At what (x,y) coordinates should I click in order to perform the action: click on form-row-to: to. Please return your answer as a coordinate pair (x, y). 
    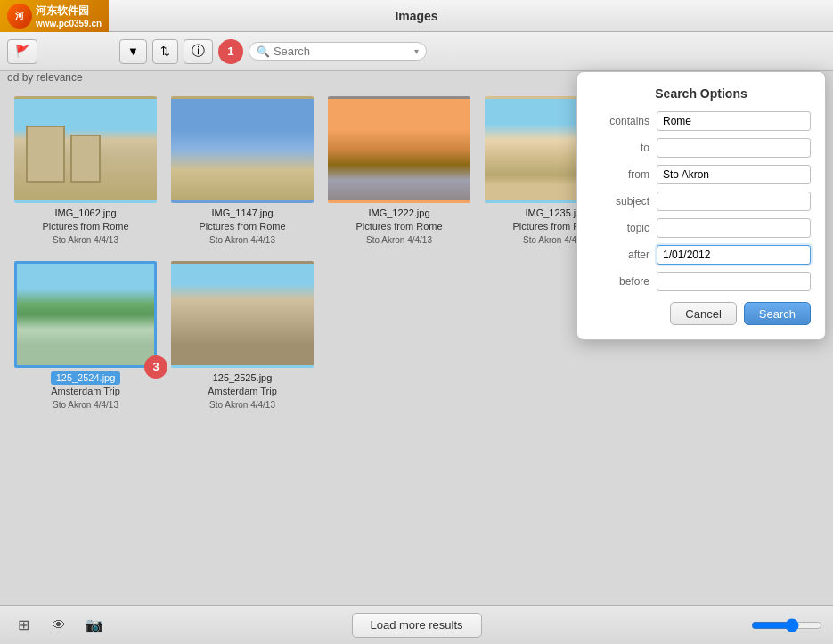
    Looking at the image, I should click on (701, 148).